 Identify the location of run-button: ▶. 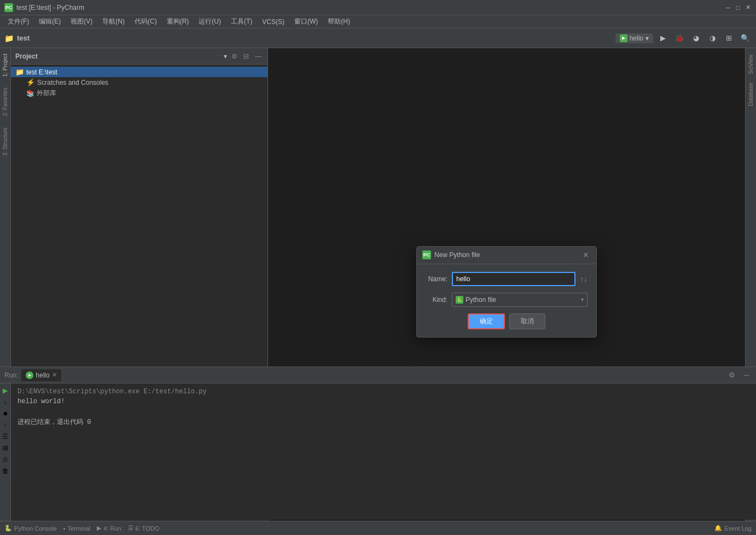
(663, 38).